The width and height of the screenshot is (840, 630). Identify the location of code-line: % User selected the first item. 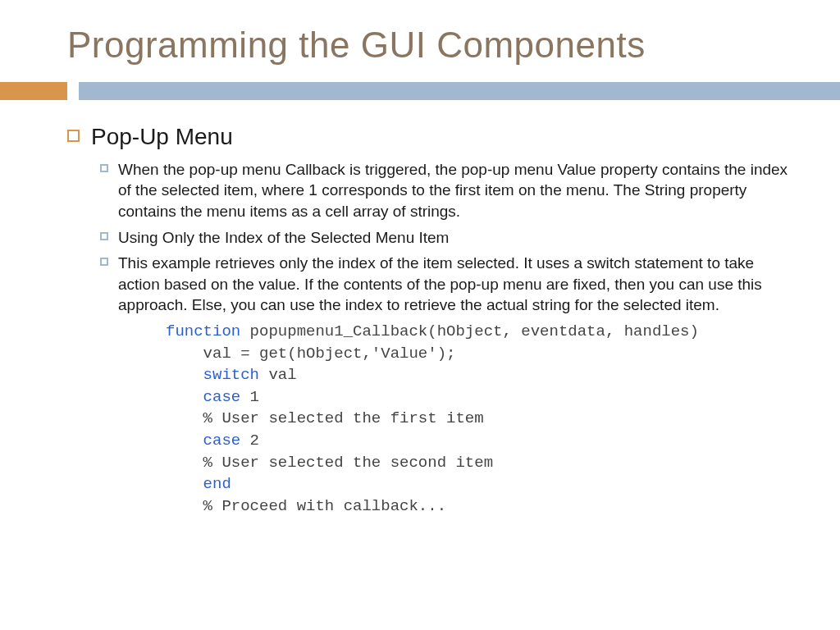
(478, 418).